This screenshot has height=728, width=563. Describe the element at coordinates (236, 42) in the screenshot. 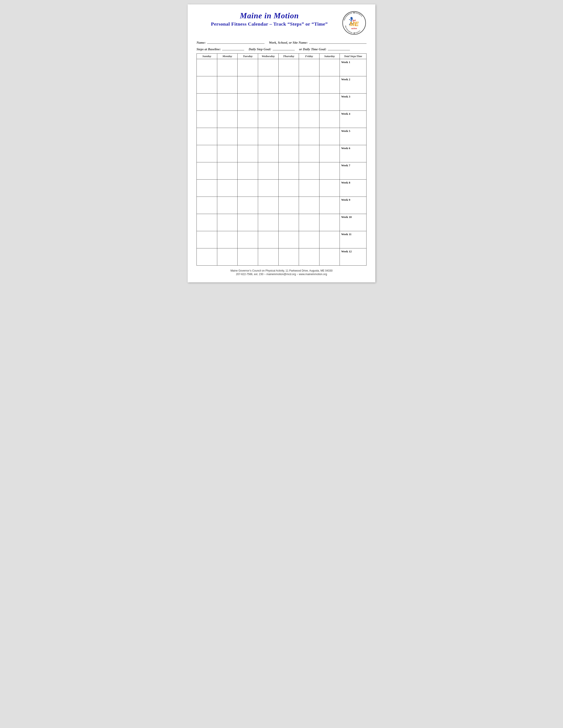

I see `name-input-line` at that location.